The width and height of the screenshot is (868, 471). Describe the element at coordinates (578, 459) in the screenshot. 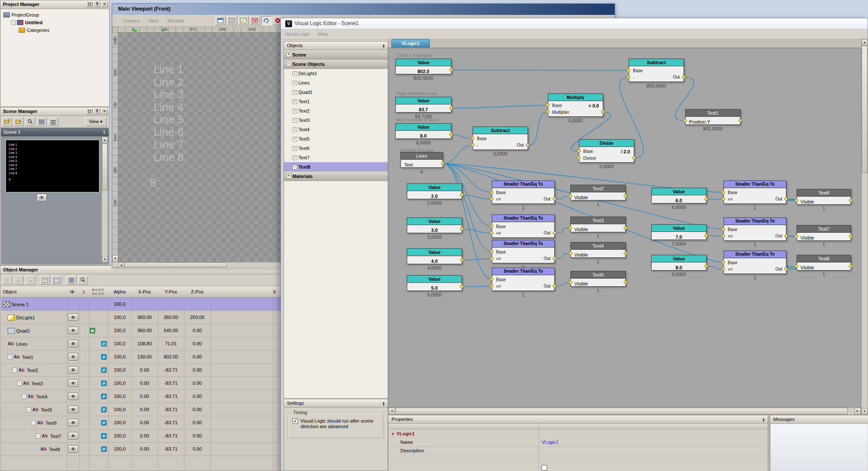

I see `property-row` at that location.